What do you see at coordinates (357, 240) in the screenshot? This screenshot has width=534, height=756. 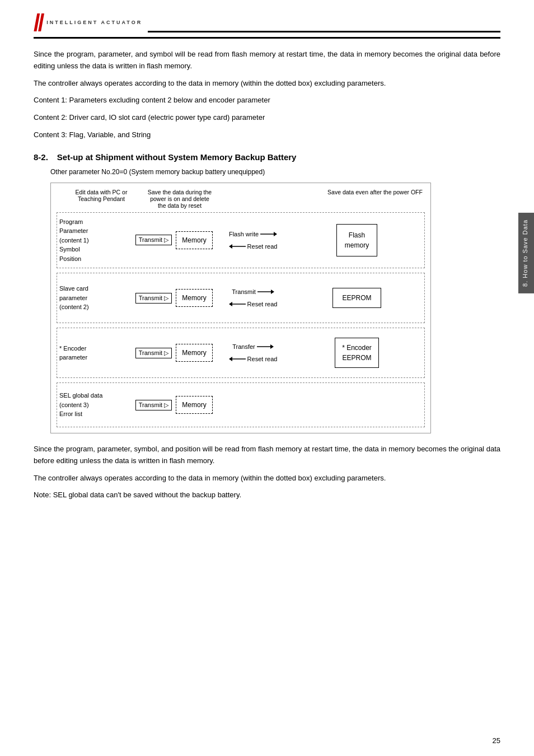 I see `row1-target-box: Flashmemory` at bounding box center [357, 240].